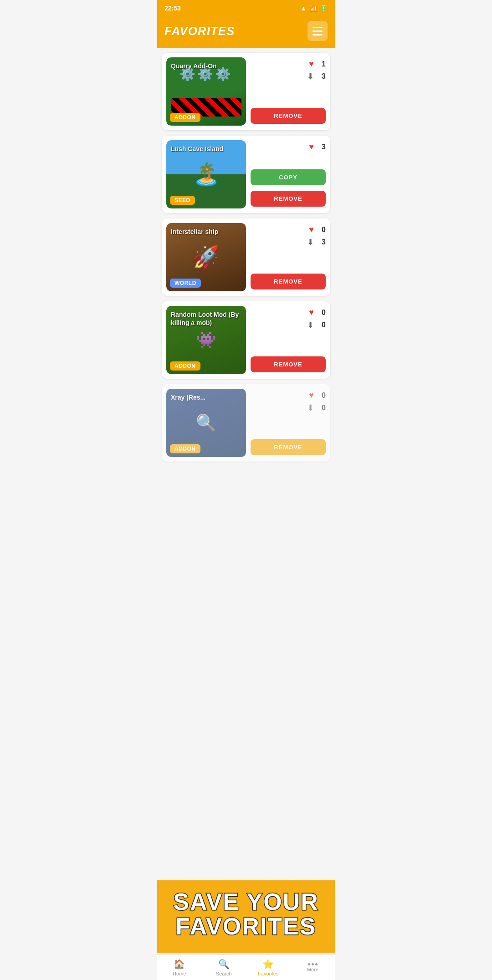  Describe the element at coordinates (206, 257) in the screenshot. I see `card-image-wrap: 🚀 Interstellar ship WORLD` at that location.